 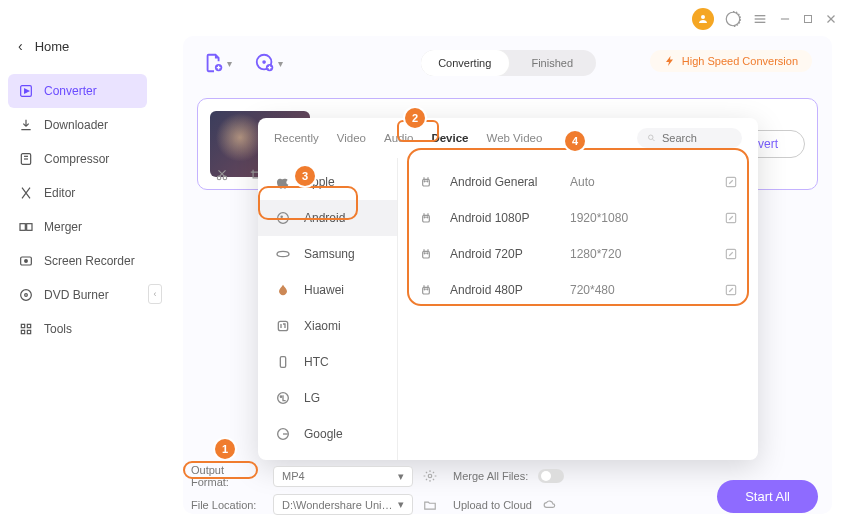 I want to click on sidebar-item-tools: Tools, so click(x=78, y=329).